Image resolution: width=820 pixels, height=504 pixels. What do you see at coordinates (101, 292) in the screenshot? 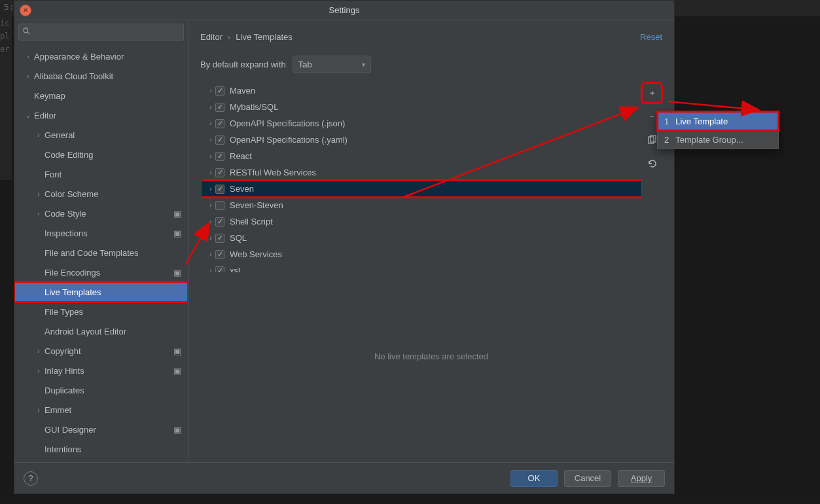
I see `tree-item-live-templates: Live Templates` at bounding box center [101, 292].